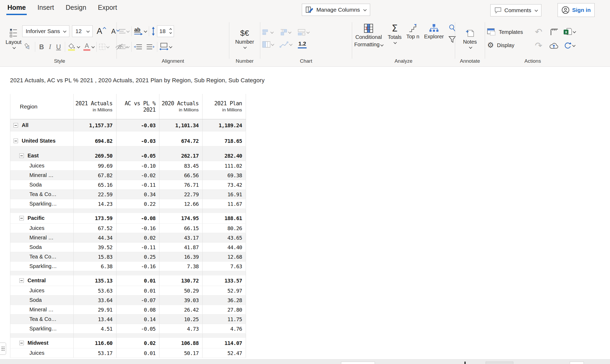  I want to click on column-header-region: Region, so click(42, 106).